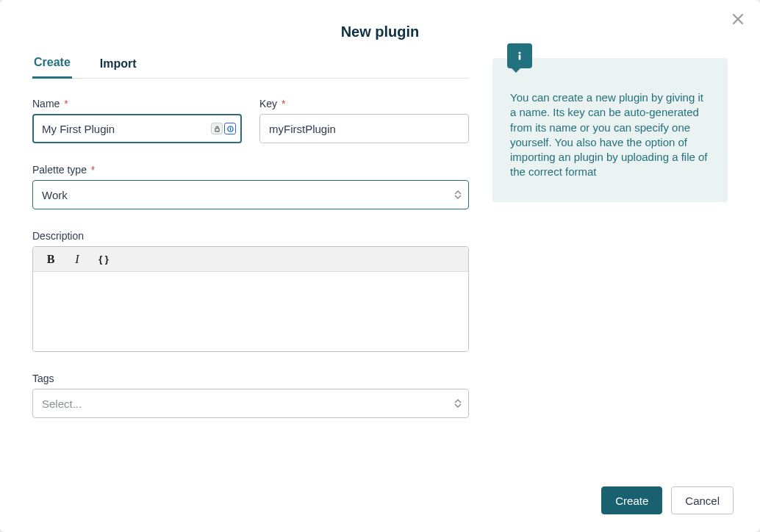 This screenshot has width=760, height=532. Describe the element at coordinates (251, 299) in the screenshot. I see `description-editor: B I { }` at that location.